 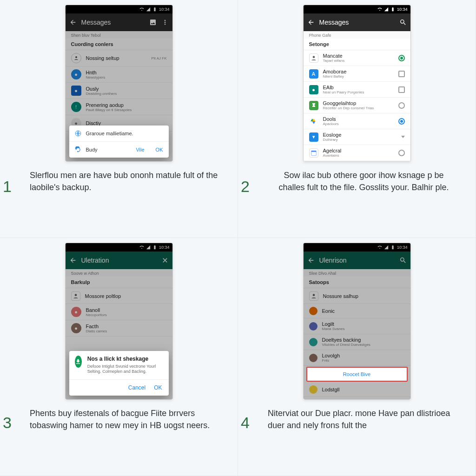 What do you see at coordinates (119, 328) in the screenshot?
I see `list-item: ● FacthDlatis cames` at bounding box center [119, 328].